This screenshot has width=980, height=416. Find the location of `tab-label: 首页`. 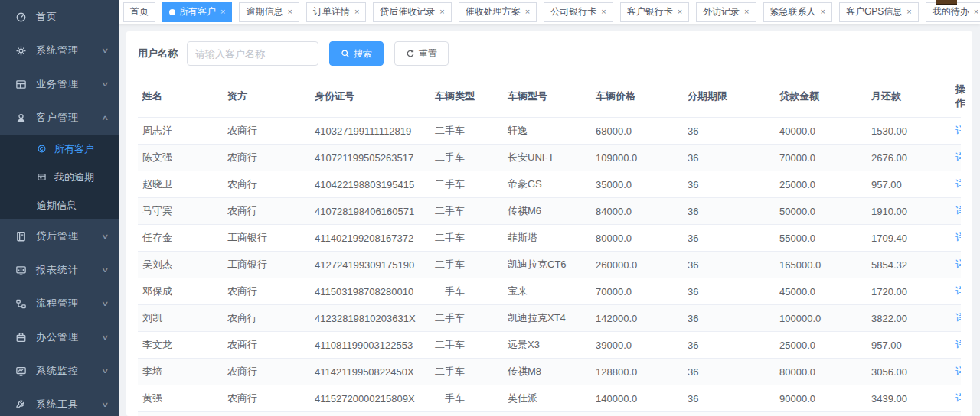

tab-label: 首页 is located at coordinates (139, 12).